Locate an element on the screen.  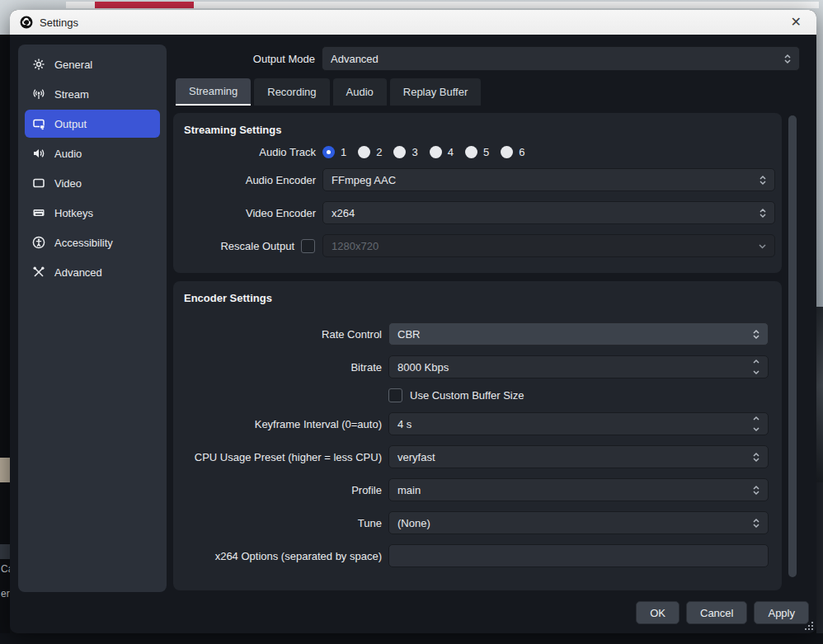
cpu-preset-row: CPU Usage Preset (higher = less CPU) ver… is located at coordinates (478, 457).